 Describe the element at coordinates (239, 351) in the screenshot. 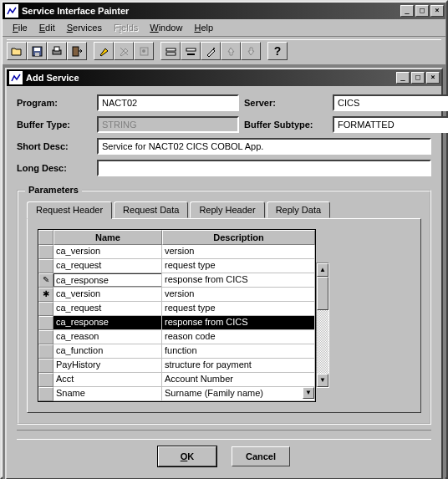

I see `cell-desc: function` at that location.